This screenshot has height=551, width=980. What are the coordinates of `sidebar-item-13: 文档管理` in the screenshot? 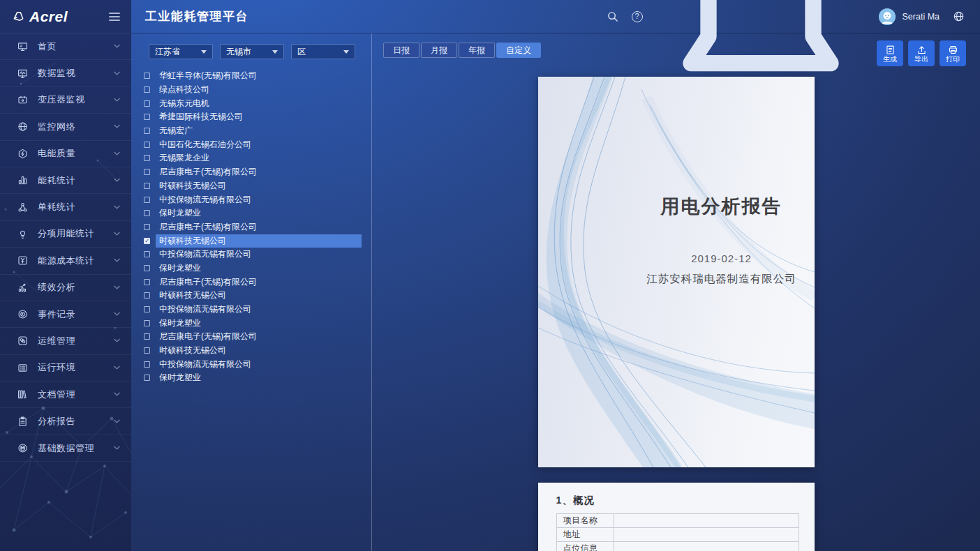 It's located at (66, 395).